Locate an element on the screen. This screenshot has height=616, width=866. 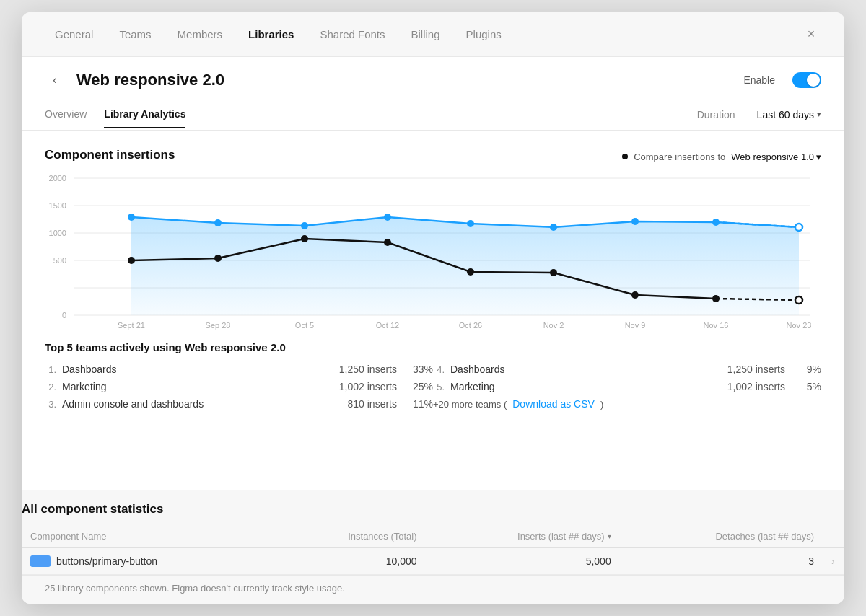
chart-title: Component insertions is located at coordinates (110, 155).